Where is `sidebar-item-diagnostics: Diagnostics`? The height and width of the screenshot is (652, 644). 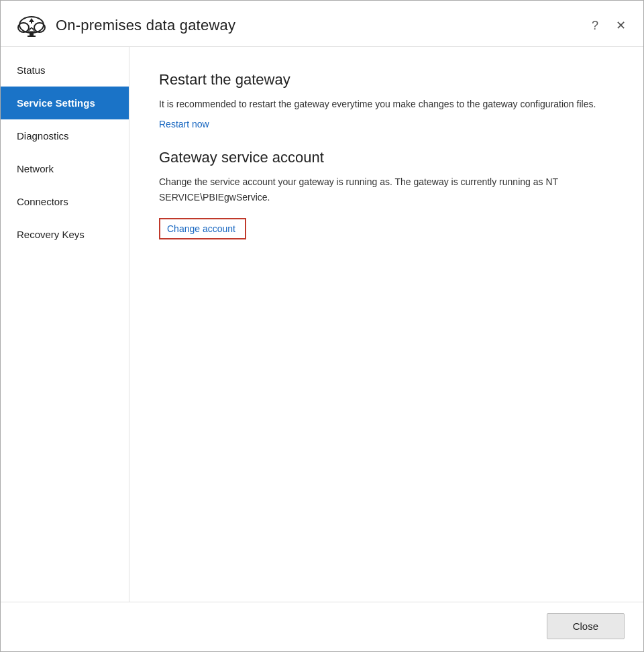
sidebar-item-diagnostics: Diagnostics is located at coordinates (64, 135).